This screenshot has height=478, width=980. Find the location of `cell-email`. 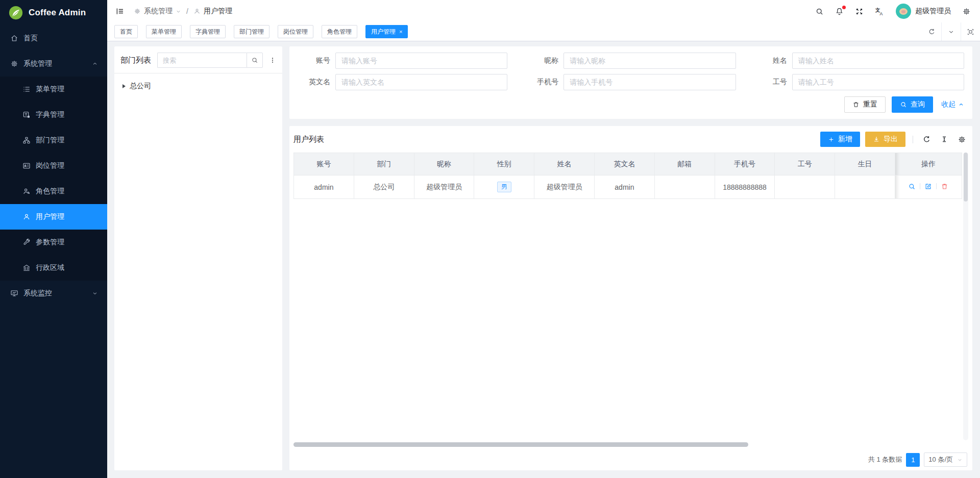

cell-email is located at coordinates (684, 187).